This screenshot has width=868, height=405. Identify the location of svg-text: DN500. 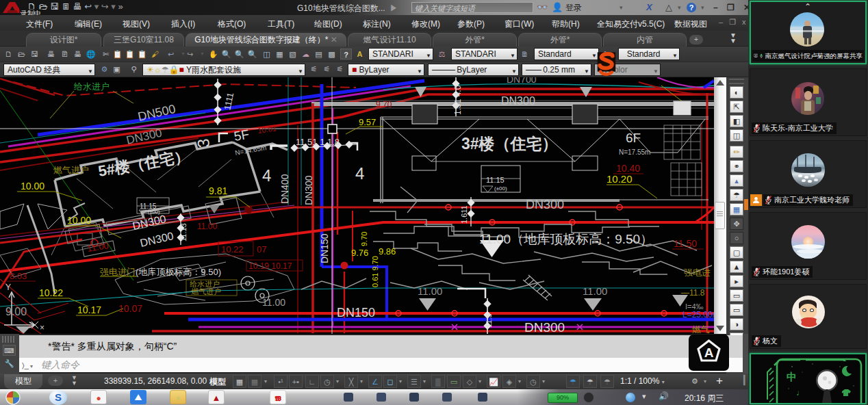
(156, 113).